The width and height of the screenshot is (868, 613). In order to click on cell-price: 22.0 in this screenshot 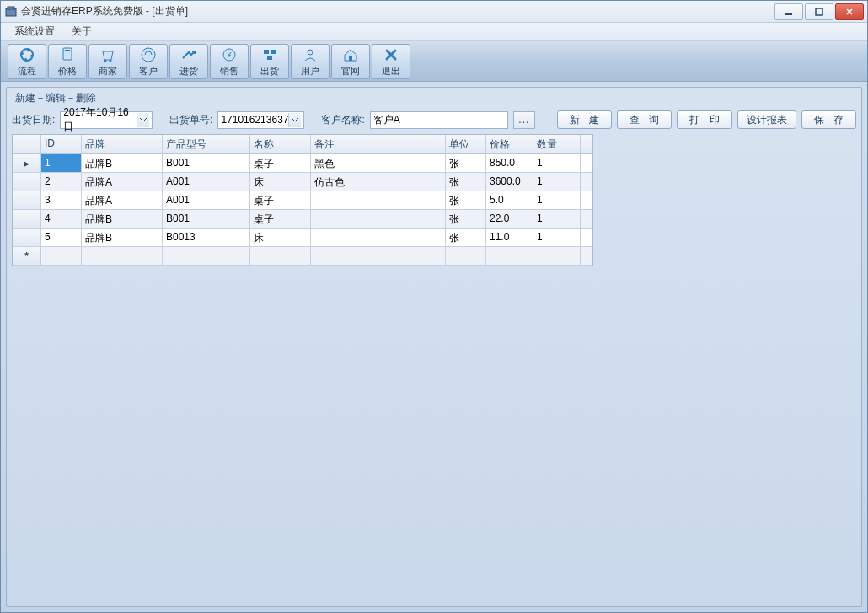, I will do `click(510, 219)`.